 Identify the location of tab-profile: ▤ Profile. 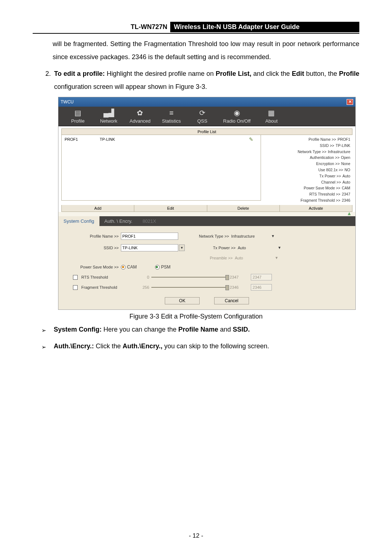
(78, 116).